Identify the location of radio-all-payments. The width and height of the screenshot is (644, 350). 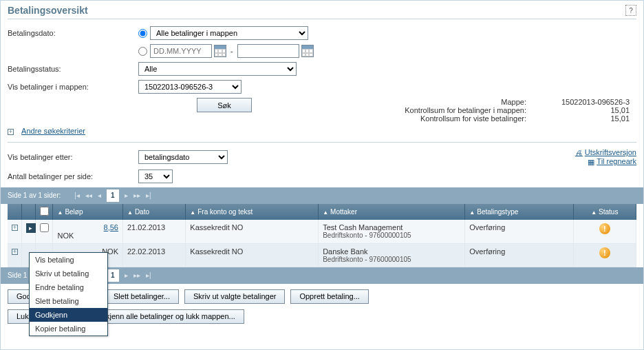
(143, 33).